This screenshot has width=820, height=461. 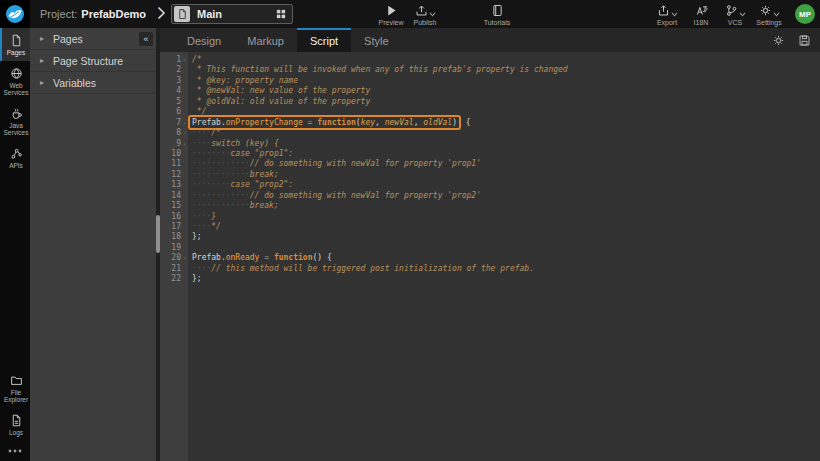 What do you see at coordinates (15, 271) in the screenshot?
I see `sidebar-spacer` at bounding box center [15, 271].